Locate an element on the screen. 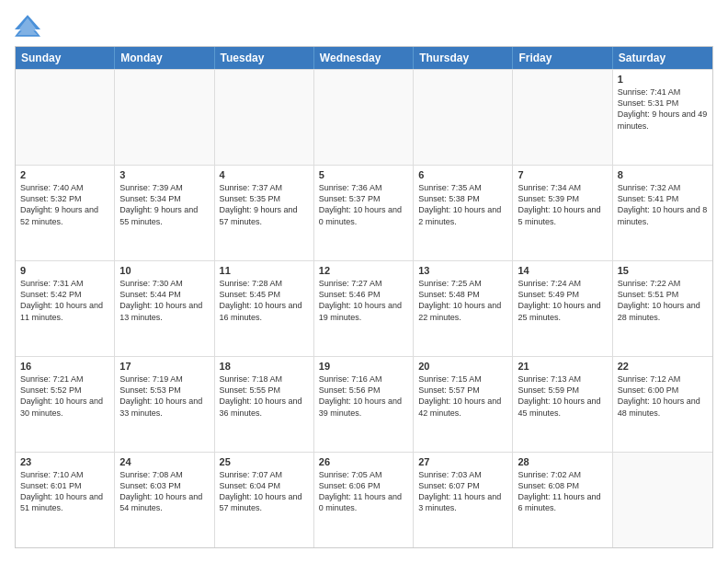  day-info: Sunrise: 7:15 AM Sunset: 5:57 PM Dayligh… is located at coordinates (463, 396).